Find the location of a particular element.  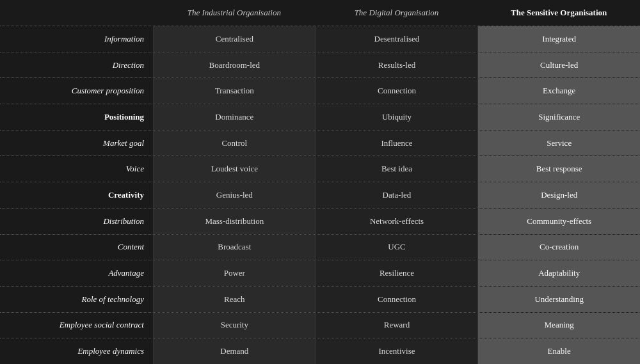

cell-industrial: Centralised is located at coordinates (234, 39).